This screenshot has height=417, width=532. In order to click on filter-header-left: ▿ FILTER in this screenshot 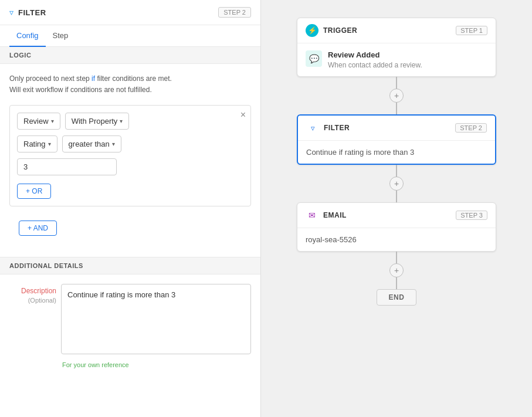, I will do `click(328, 128)`.